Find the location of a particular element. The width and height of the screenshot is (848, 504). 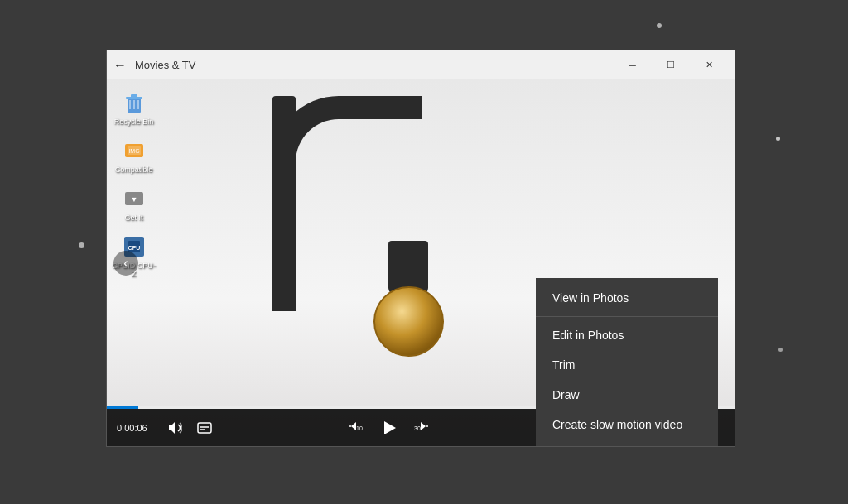

compatible-icon: IMG is located at coordinates (134, 151).